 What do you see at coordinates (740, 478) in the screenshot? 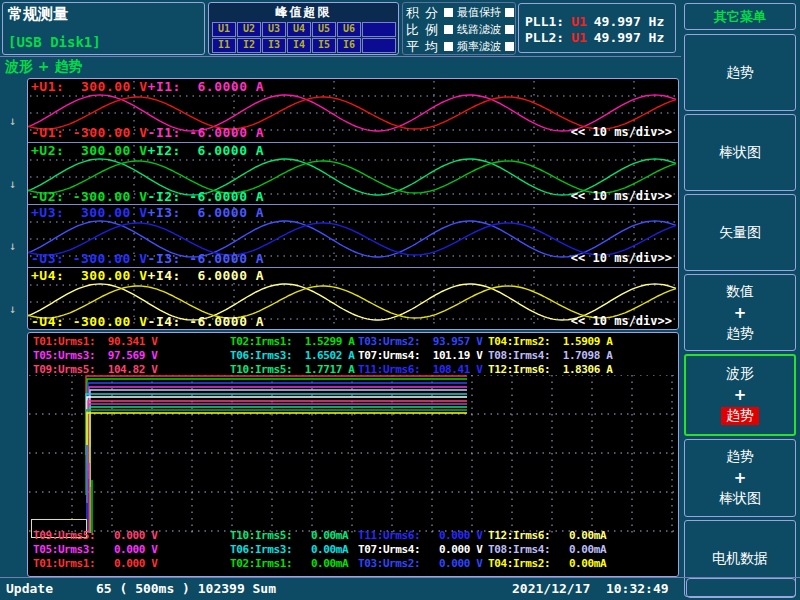
I see `menu-item-trend-plus-bar-graph: 趋势+棒状图` at bounding box center [740, 478].